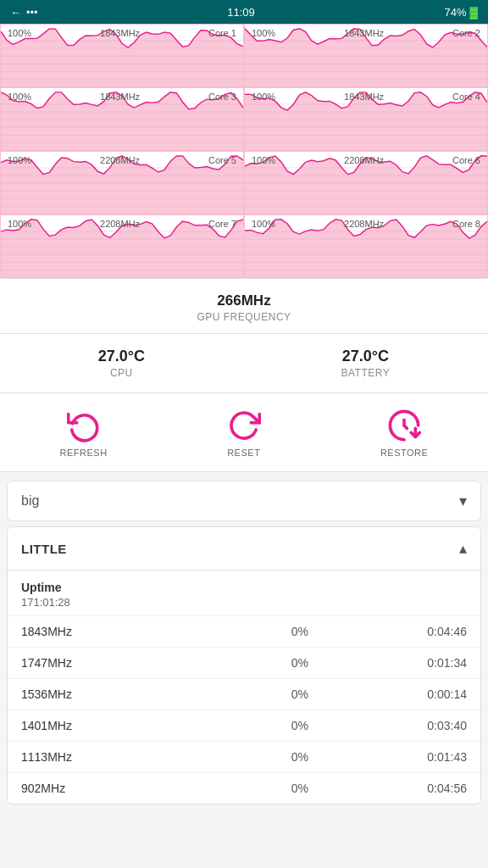 The height and width of the screenshot is (868, 488). What do you see at coordinates (19, 33) in the screenshot?
I see `cpu-core-1-usage: 100%` at bounding box center [19, 33].